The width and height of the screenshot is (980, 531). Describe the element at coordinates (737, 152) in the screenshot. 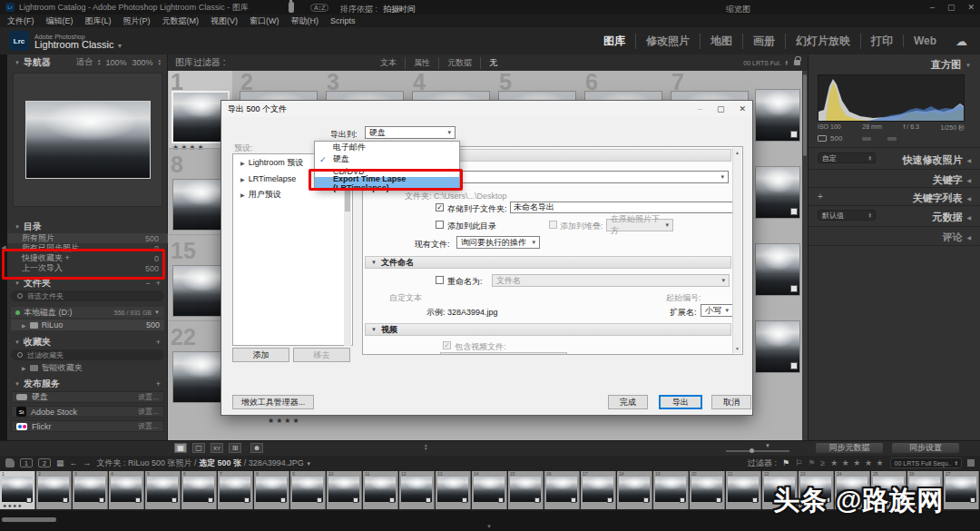

I see `scroll-up-icon: ▲` at that location.